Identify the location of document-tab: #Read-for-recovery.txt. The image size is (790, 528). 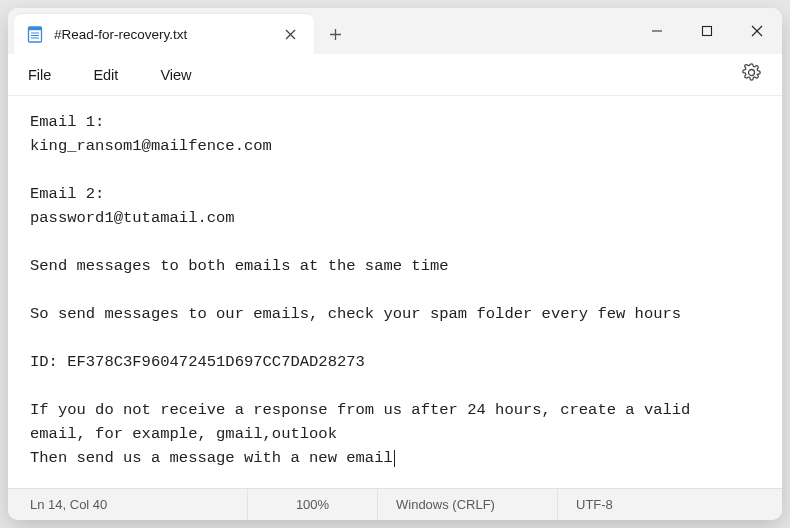
(164, 34).